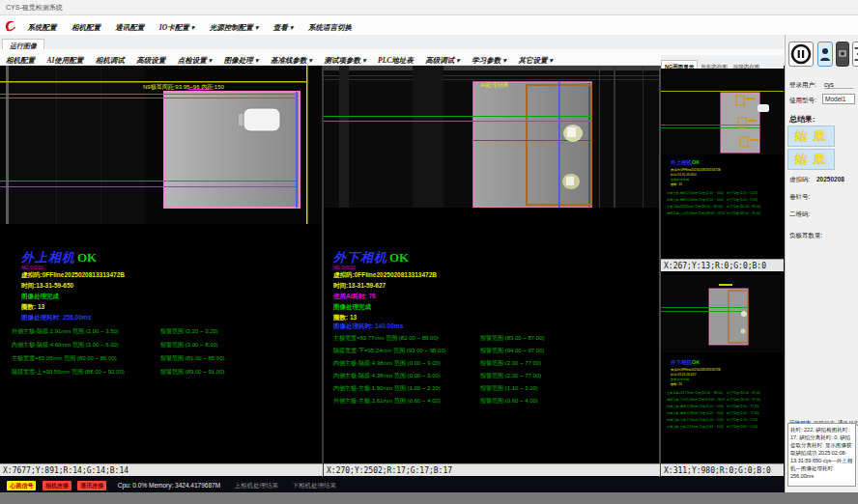 Image resolution: width=858 pixels, height=504 pixels. I want to click on login-user-label: 登录用户:, so click(803, 85).